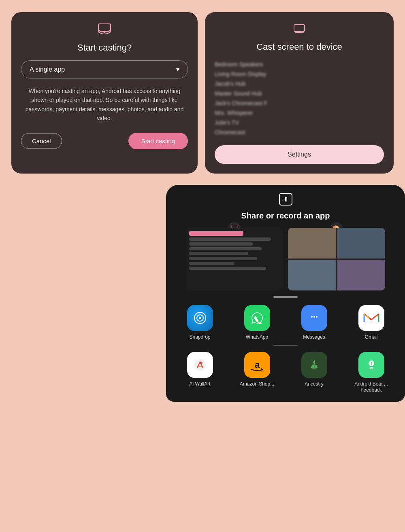  I want to click on device-list: Bedroom Speakers Living Room Display Jac…, so click(299, 98).